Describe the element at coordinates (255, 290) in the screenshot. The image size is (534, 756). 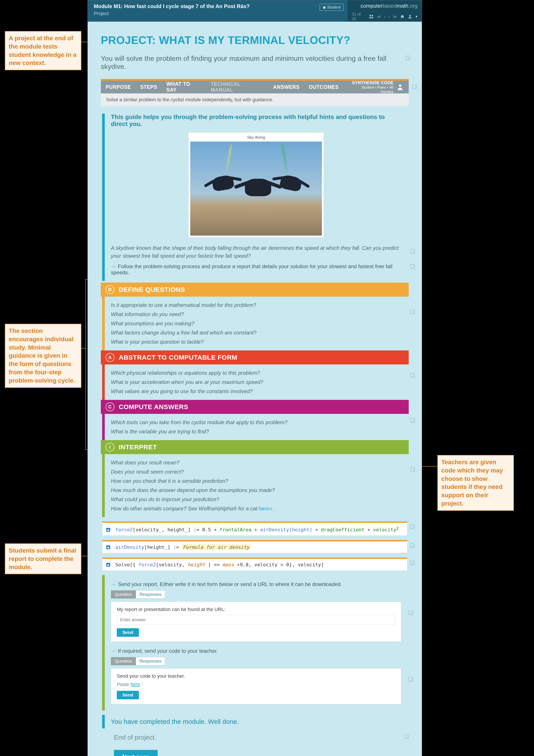
I see `step-define-header: D DEFINE QUESTIONS` at that location.